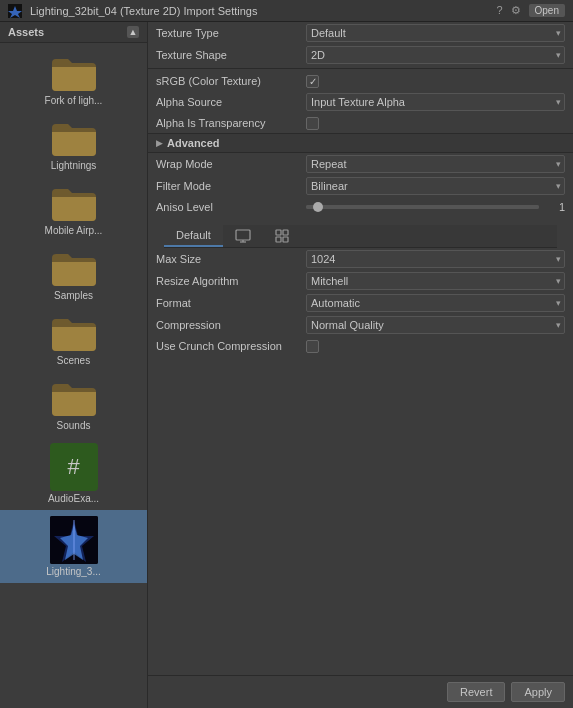  Describe the element at coordinates (312, 82) in the screenshot. I see `srgb-checkbox` at that location.